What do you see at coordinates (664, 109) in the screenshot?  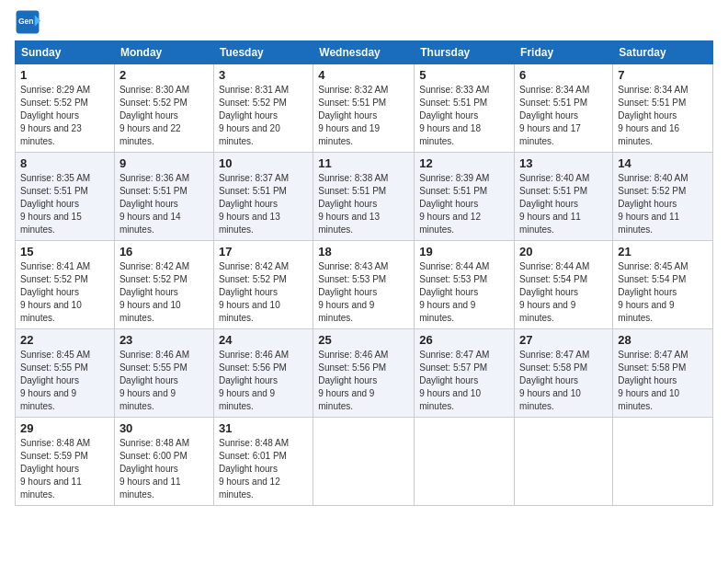 I see `calendar-cell: 7Sunrise: 8:34 AMSunset: 5:51 PMDaylight…` at bounding box center [664, 109].